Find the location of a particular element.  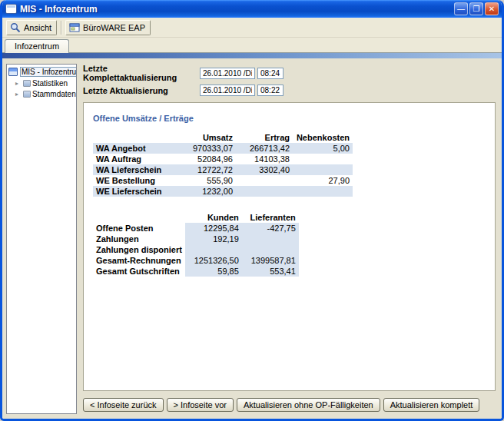

table-row: Gesamt-Rechnungen 1251326,50 1399587,81 is located at coordinates (196, 260).